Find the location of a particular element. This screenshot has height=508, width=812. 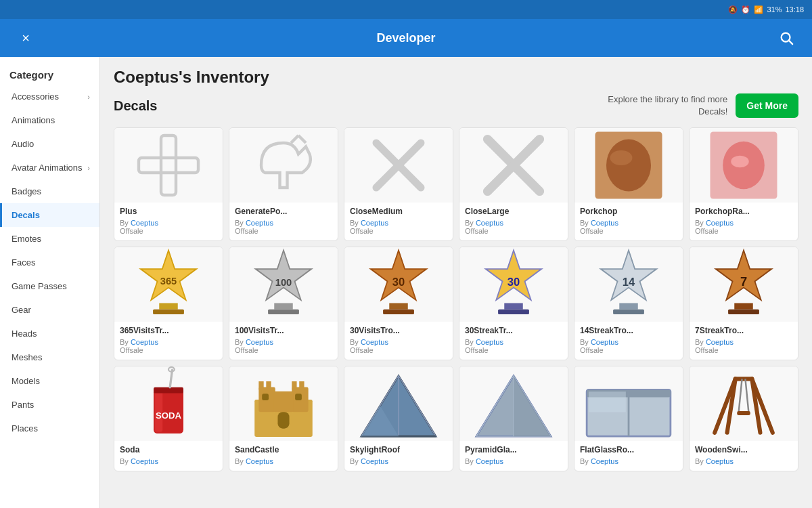

sidebar-item-game-passes: Game Passes is located at coordinates (50, 286).